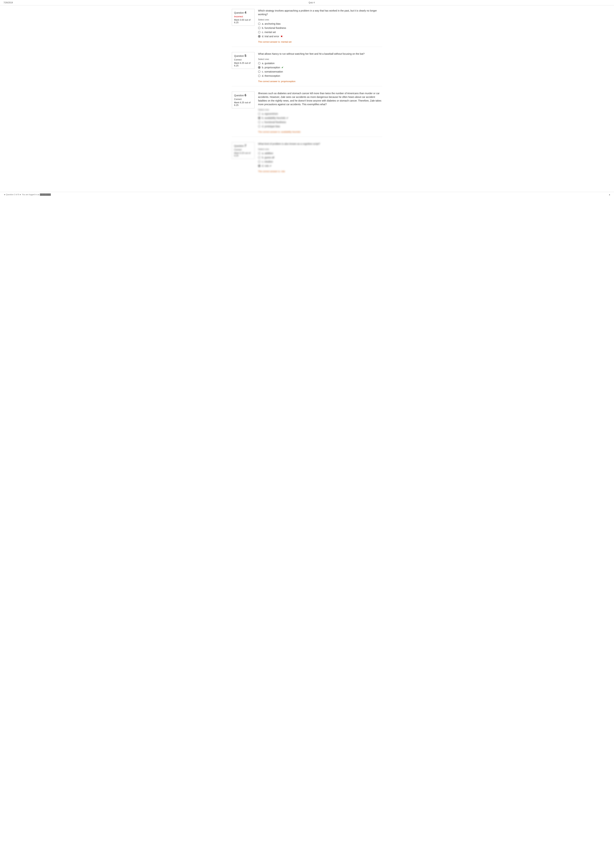 The image size is (614, 868). Describe the element at coordinates (271, 67) in the screenshot. I see `option-text-5b: b. proprioception` at that location.